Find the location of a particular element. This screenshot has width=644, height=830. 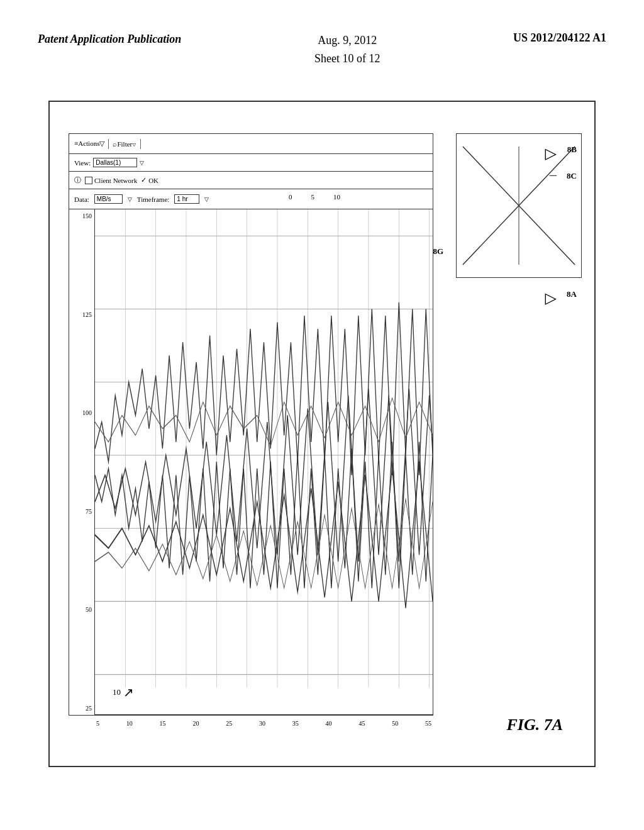

x-tick-25: 25 is located at coordinates (229, 723).